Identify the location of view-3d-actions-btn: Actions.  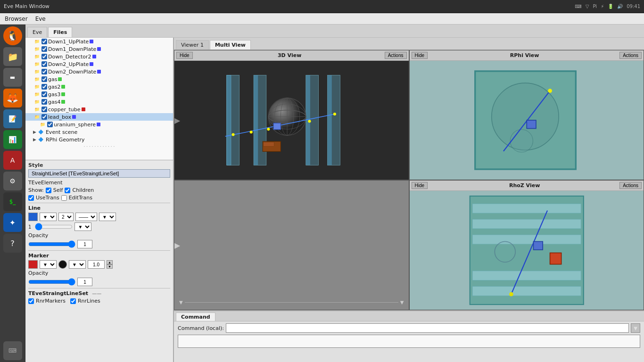
(396, 56).